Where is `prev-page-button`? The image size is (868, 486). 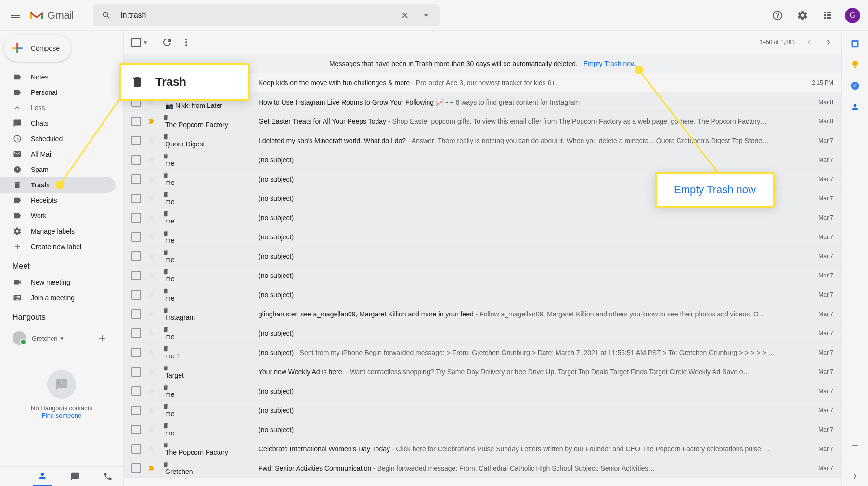
prev-page-button is located at coordinates (809, 42).